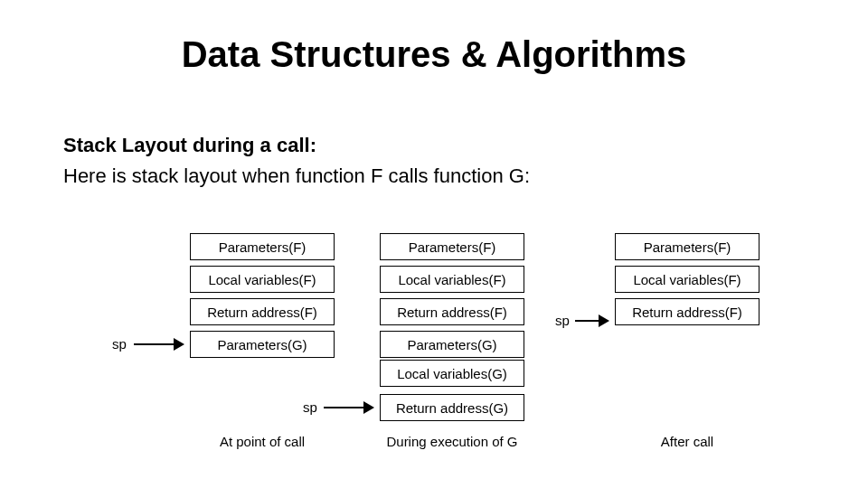 This screenshot has width=868, height=488. I want to click on col2-ret-f: Return address(F), so click(452, 312).